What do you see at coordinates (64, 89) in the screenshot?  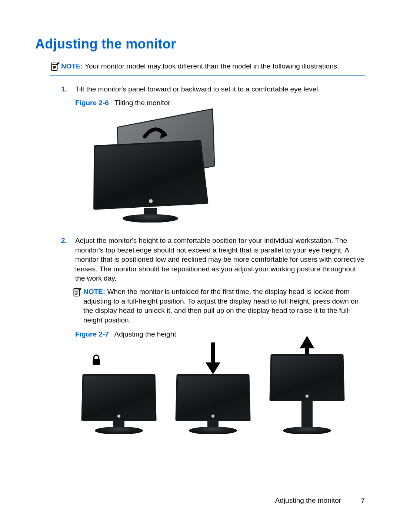 I see `step-number: 1.` at bounding box center [64, 89].